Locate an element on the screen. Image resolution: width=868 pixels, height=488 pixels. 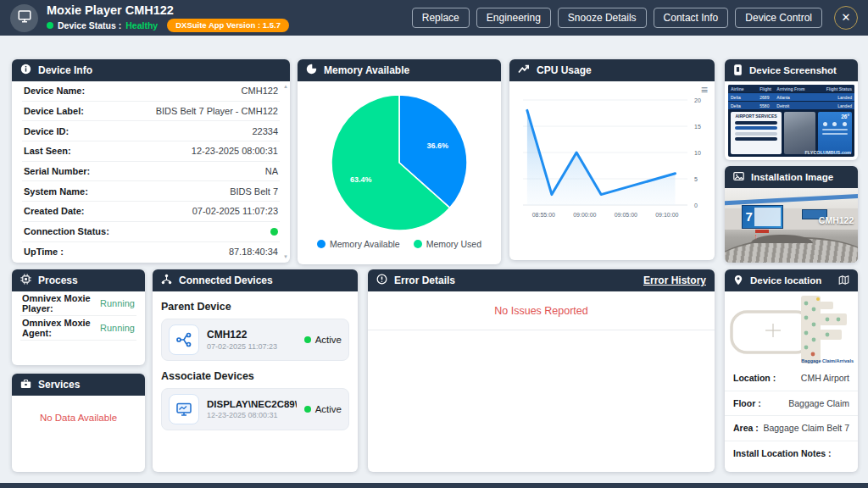
svg-text: 0 is located at coordinates (696, 205).